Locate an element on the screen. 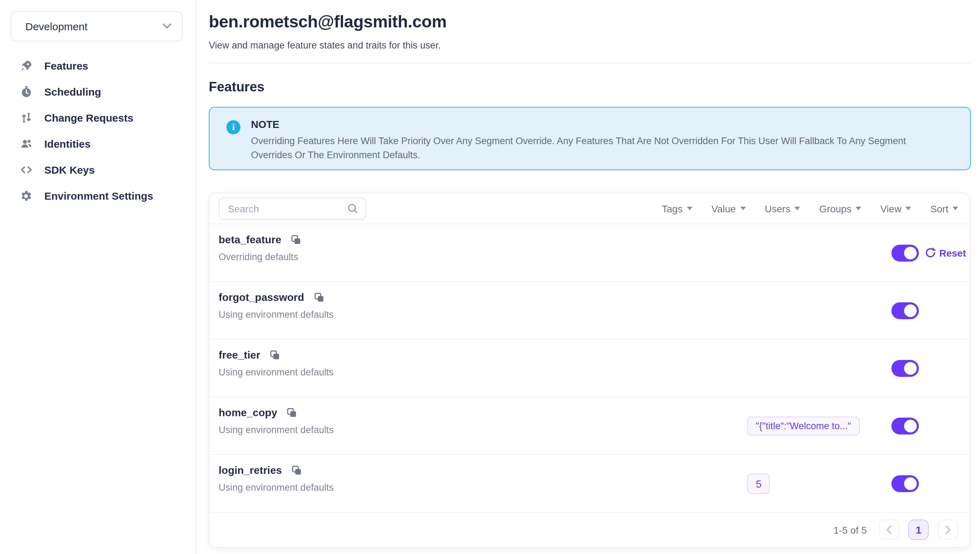 This screenshot has width=980, height=554. feature-info: login_retries Using environment defaults is located at coordinates (590, 474).